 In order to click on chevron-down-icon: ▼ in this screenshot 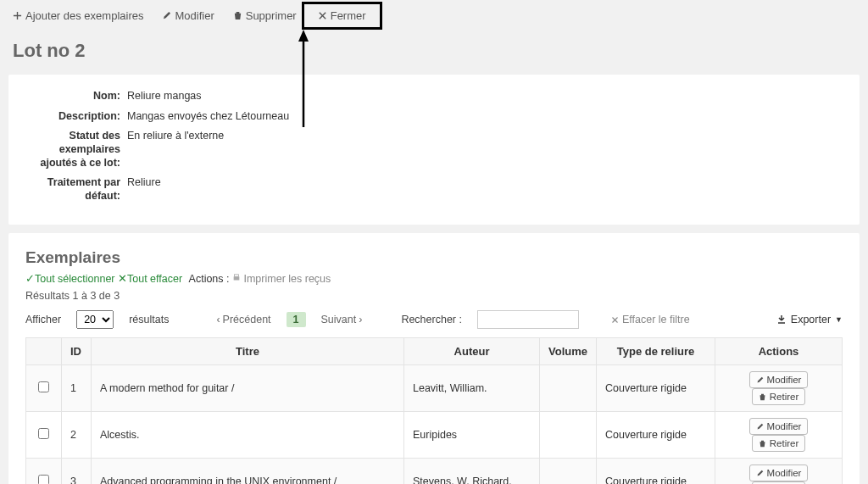, I will do `click(839, 320)`.